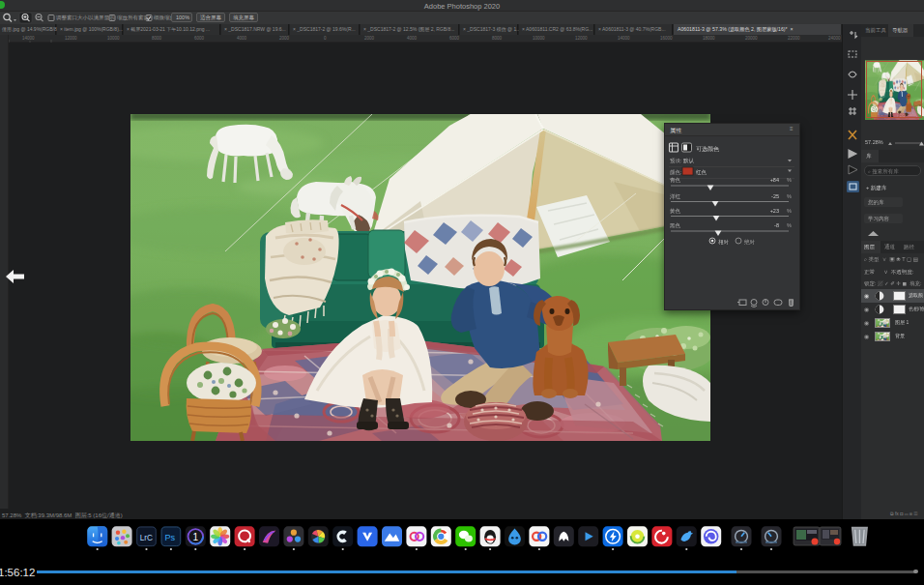 This screenshot has width=924, height=585. I want to click on svg-text: -25, so click(775, 196).